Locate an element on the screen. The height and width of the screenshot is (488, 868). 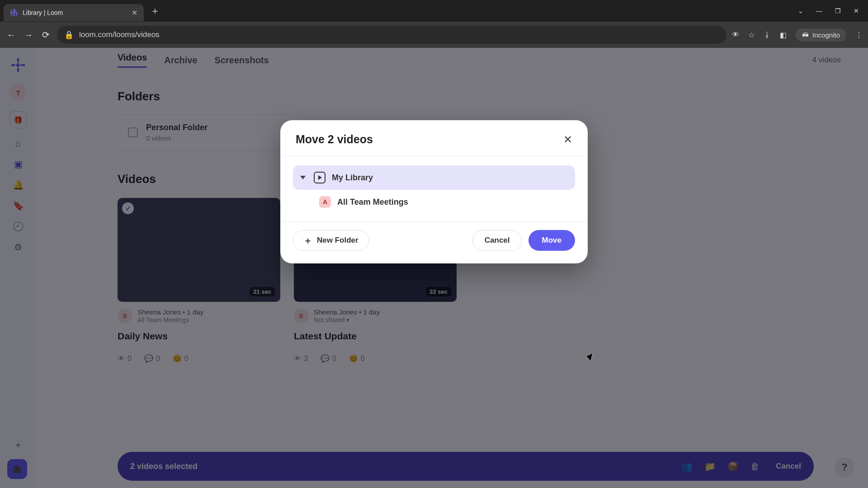
incognito-icon: 🕶 is located at coordinates (806, 35).